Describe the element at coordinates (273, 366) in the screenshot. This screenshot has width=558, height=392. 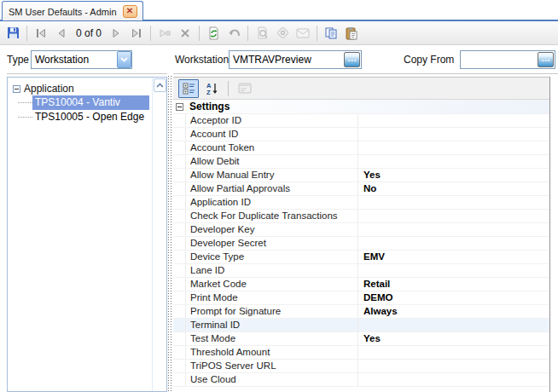
I see `property-name: TriPOS Server URL` at that location.